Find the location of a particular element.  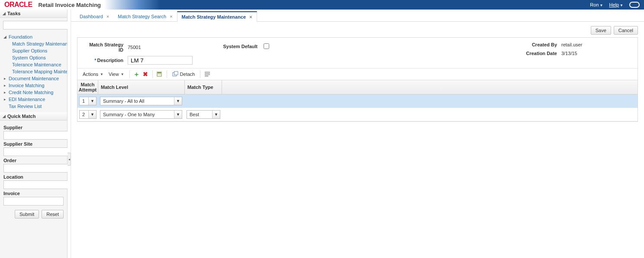

nav-tolerance-mapping: Tolerance Mapping Maintena is located at coordinates (34, 72).